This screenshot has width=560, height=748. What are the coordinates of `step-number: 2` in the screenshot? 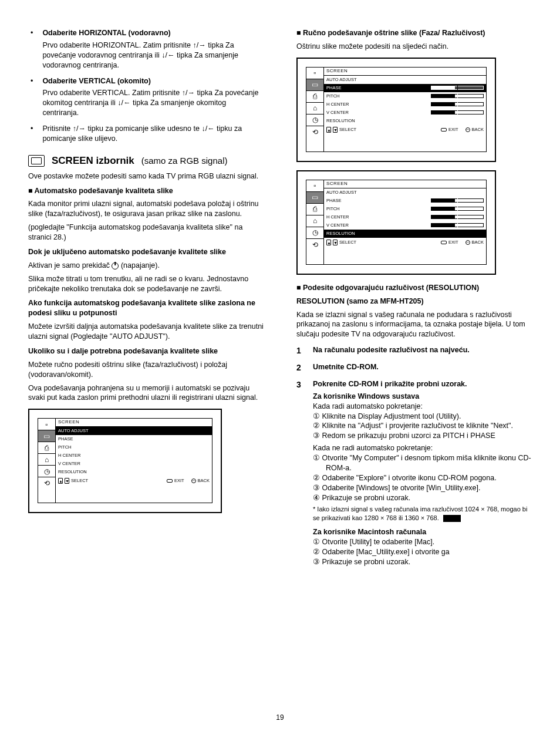 It's located at (302, 368).